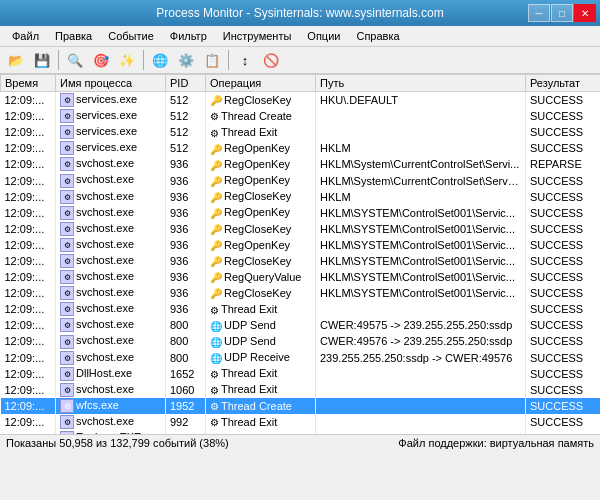  I want to click on toolbar-open-button: 📂, so click(16, 60).